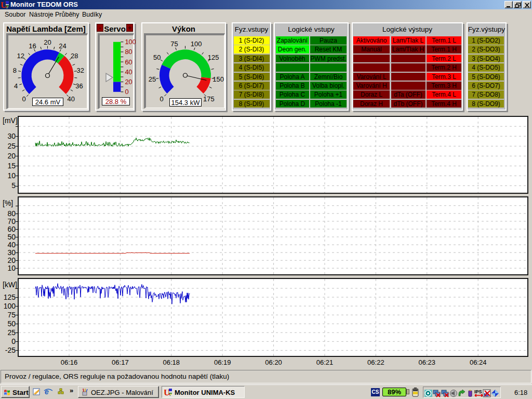  Describe the element at coordinates (209, 99) in the screenshot. I see `svg-text: 175` at that location.